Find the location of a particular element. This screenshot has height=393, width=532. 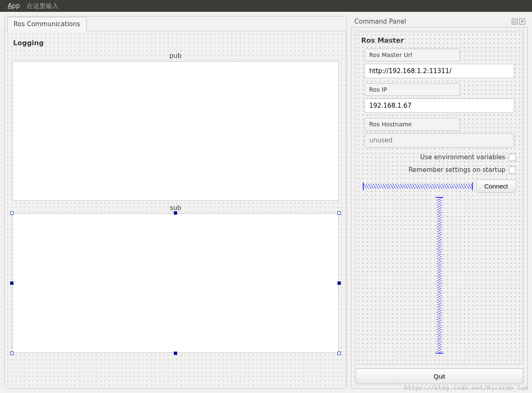

ros-ip-label: Ros IP is located at coordinates (412, 90).